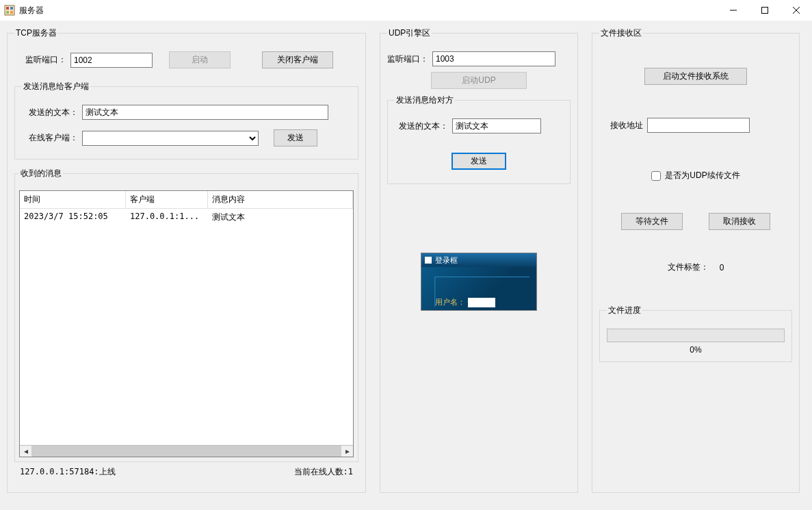 This screenshot has width=812, height=510. Describe the element at coordinates (621, 33) in the screenshot. I see `file-group-title: 文件接收区` at that location.